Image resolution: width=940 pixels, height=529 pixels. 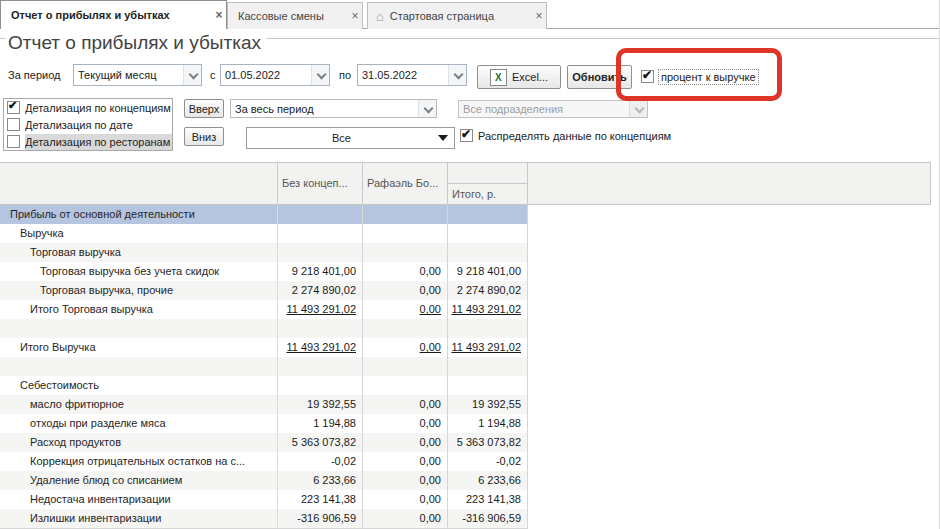 I want to click on departments-value: Все подразделения, so click(x=544, y=109).